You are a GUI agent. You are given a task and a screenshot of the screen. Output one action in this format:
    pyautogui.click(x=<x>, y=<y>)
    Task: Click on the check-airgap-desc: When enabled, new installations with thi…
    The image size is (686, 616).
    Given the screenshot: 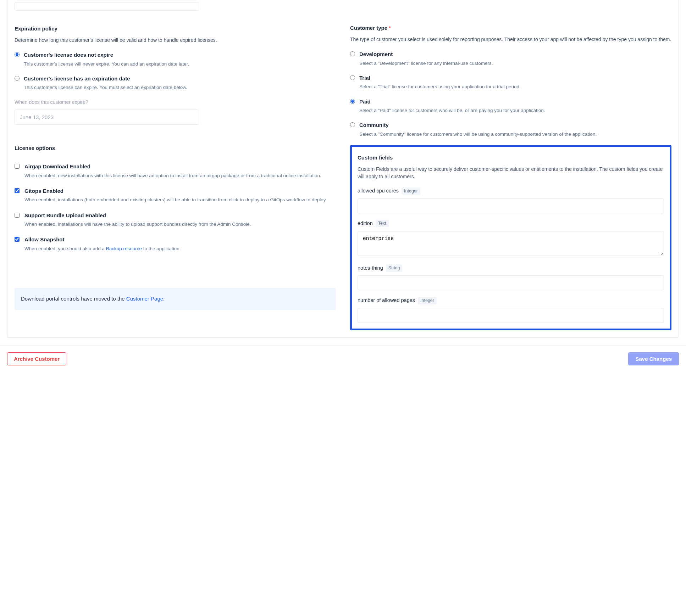 What is the action you would take?
    pyautogui.click(x=180, y=176)
    